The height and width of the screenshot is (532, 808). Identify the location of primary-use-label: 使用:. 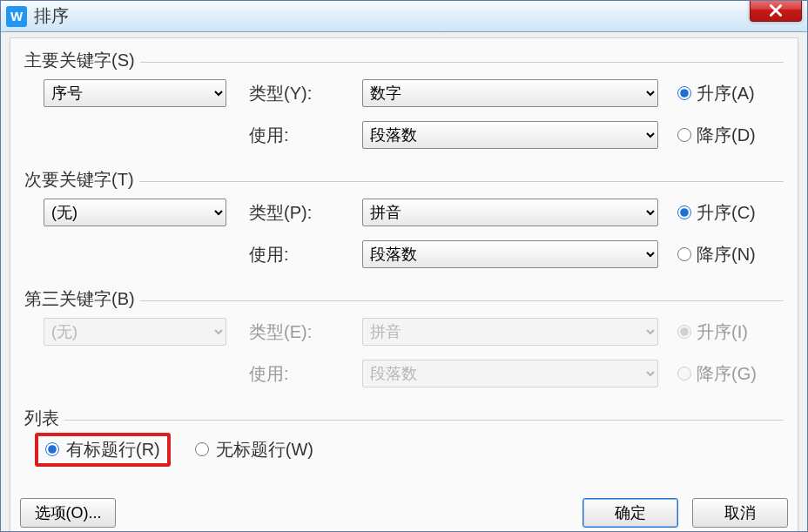
(302, 136).